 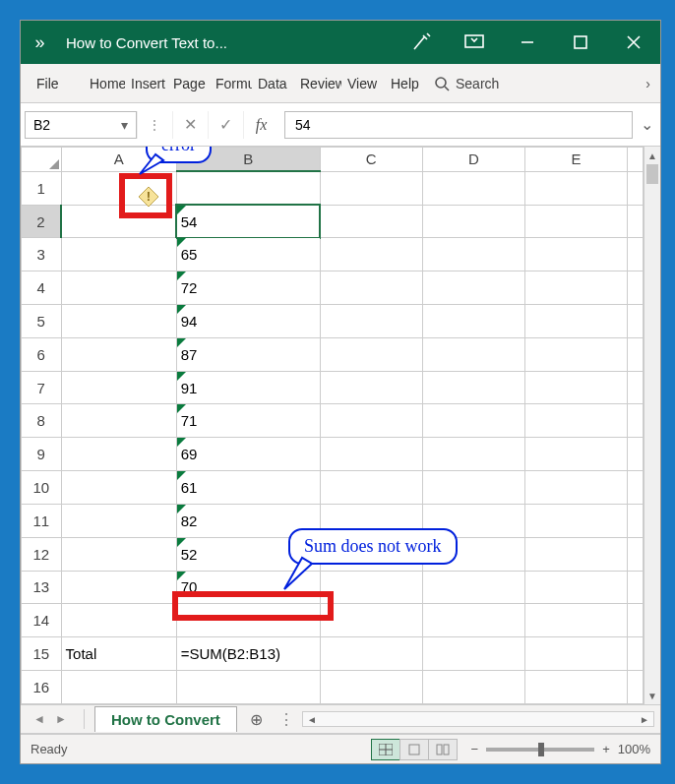 I want to click on cell-A4, so click(x=118, y=288).